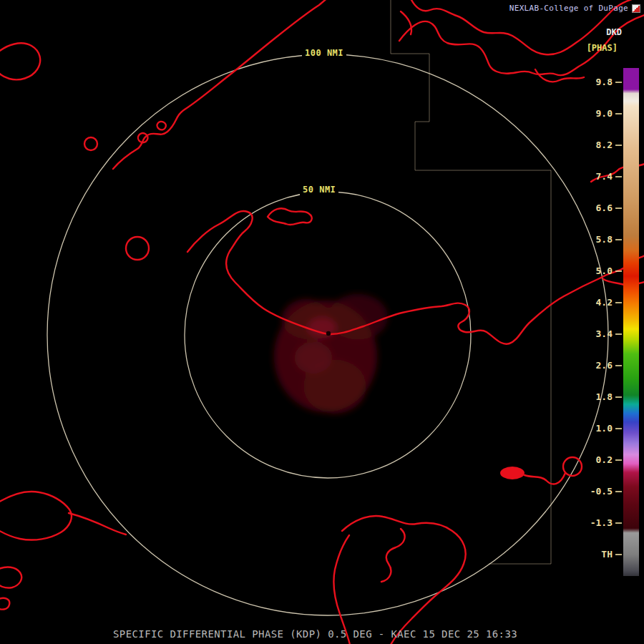 The image size is (644, 644). What do you see at coordinates (604, 208) in the screenshot?
I see `scale-label: 6.6` at bounding box center [604, 208].